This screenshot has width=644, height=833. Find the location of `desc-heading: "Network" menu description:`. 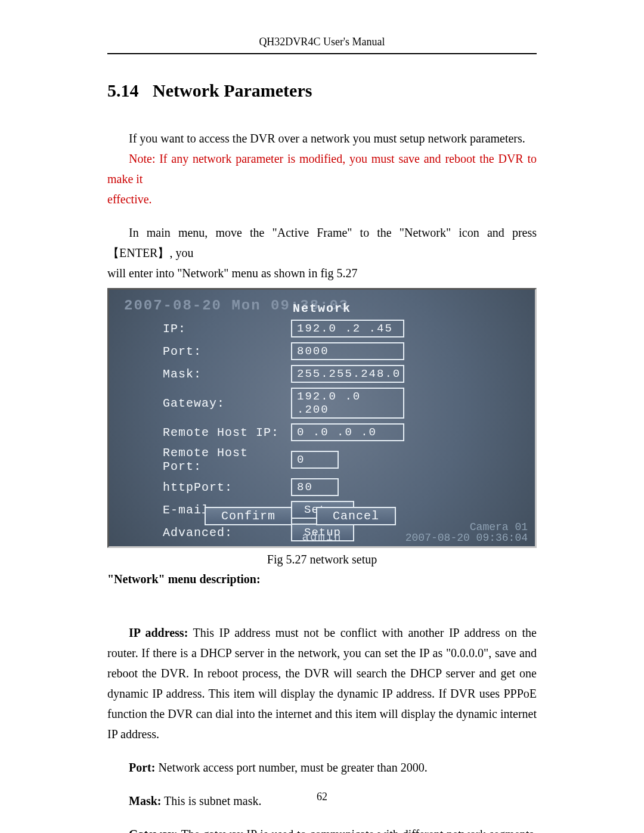

desc-heading: "Network" menu description: is located at coordinates (184, 579).